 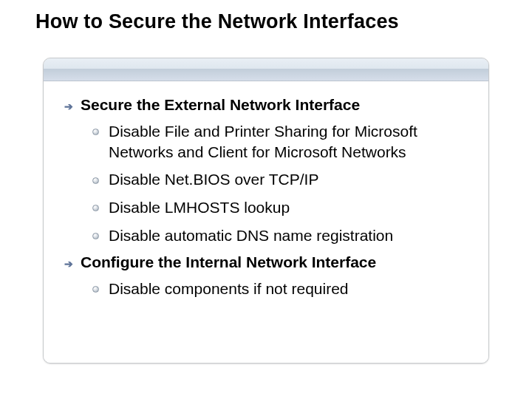 What do you see at coordinates (280, 236) in the screenshot?
I see `list-item: Disable automatic DNS name registration` at bounding box center [280, 236].